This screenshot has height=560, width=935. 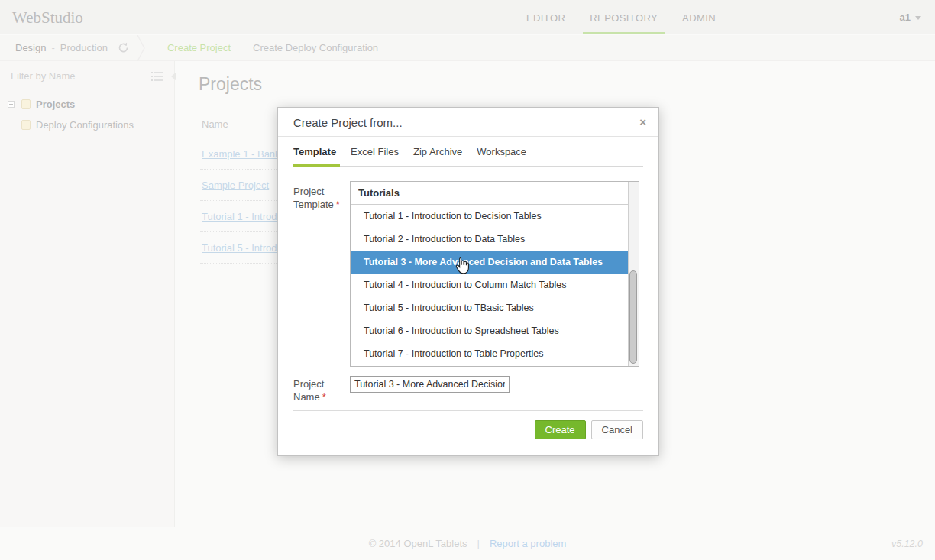 I want to click on project-name-row: Project Name*, so click(x=468, y=388).